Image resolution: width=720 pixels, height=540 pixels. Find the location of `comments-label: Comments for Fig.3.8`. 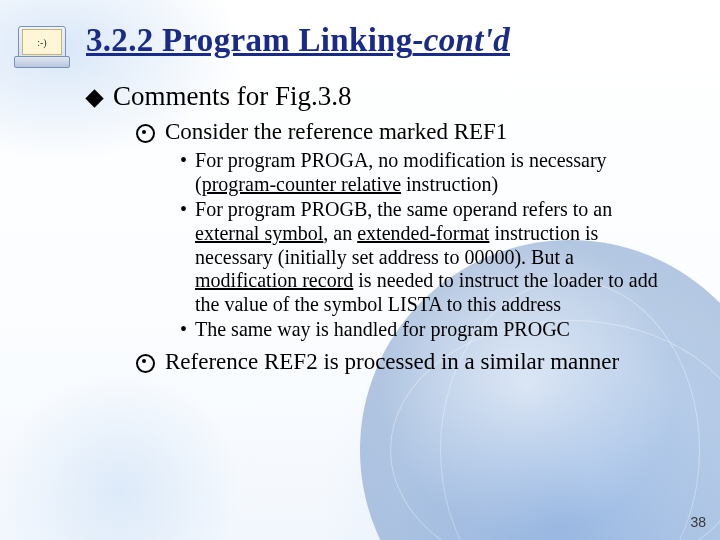

comments-label: Comments for Fig.3.8 is located at coordinates (232, 96).